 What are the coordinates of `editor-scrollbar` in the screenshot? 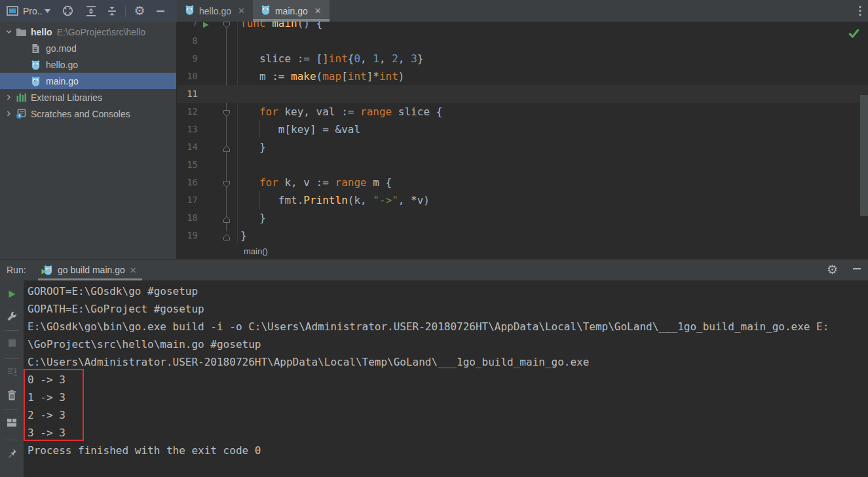 It's located at (864, 156).